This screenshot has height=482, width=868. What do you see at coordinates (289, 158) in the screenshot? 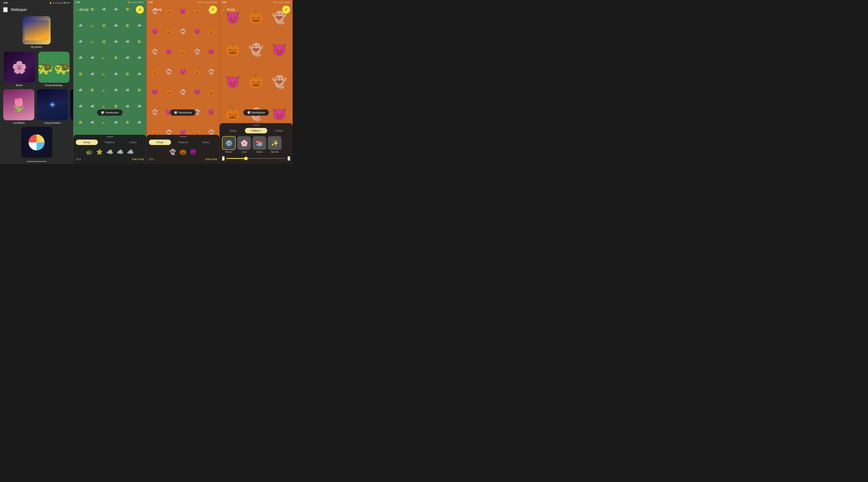
I see `slider-plus-btn: +` at bounding box center [289, 158].